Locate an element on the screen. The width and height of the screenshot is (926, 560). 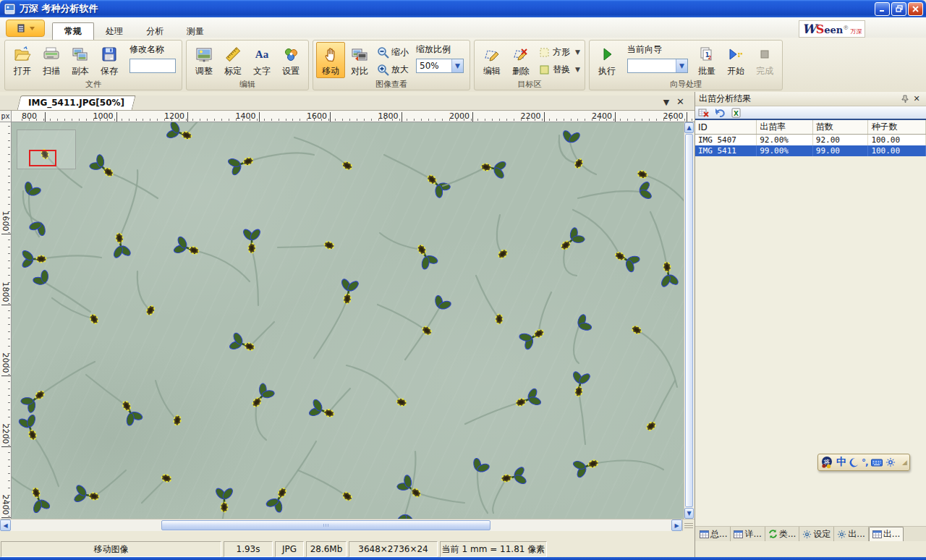
settings-button: 设置 is located at coordinates (291, 60).